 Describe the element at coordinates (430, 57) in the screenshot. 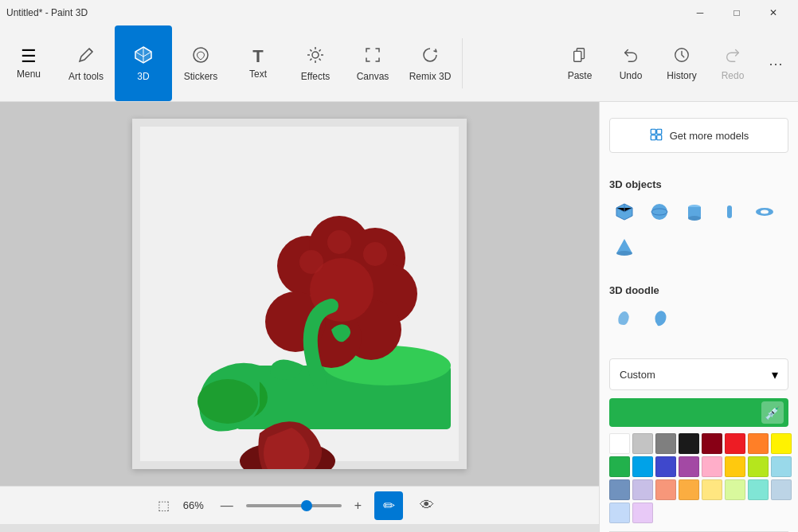

I see `remix3d-icon` at that location.